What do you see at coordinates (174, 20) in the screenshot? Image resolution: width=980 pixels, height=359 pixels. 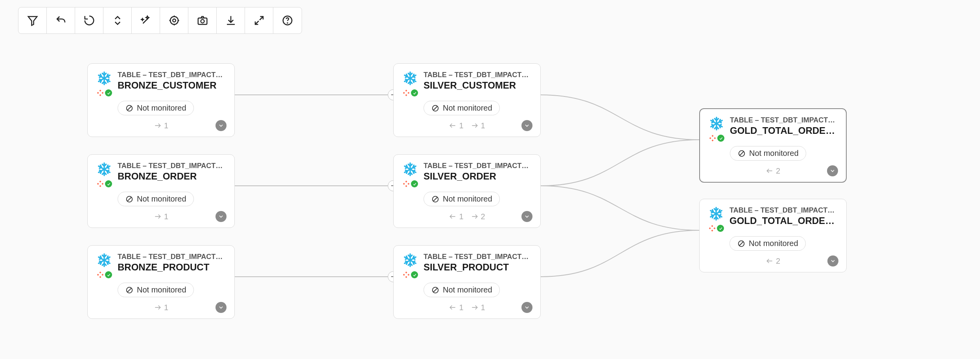 I see `recenter-button` at bounding box center [174, 20].